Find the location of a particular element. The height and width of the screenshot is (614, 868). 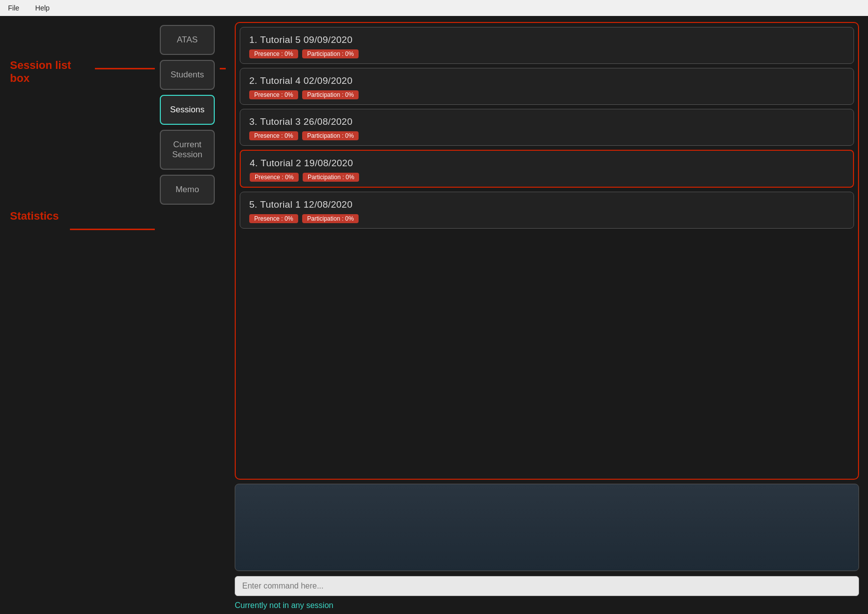

command-input is located at coordinates (547, 586).